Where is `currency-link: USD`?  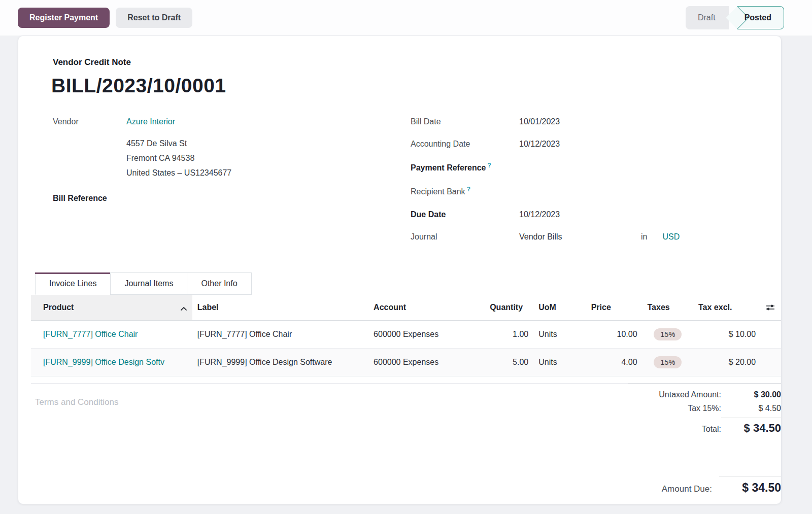 currency-link: USD is located at coordinates (671, 237).